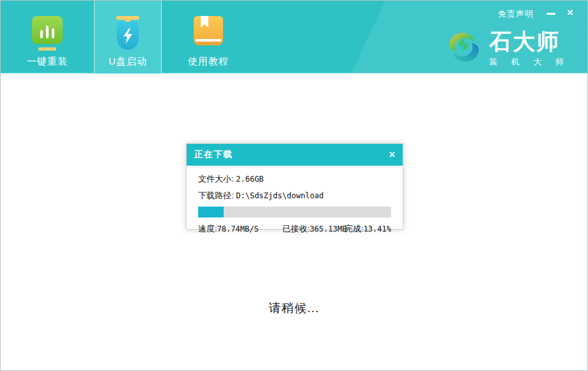 The image size is (588, 371). I want to click on book-icon, so click(208, 35).